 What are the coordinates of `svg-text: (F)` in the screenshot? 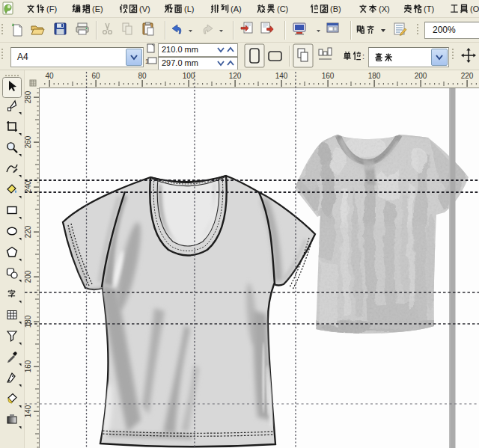 It's located at (52, 9).